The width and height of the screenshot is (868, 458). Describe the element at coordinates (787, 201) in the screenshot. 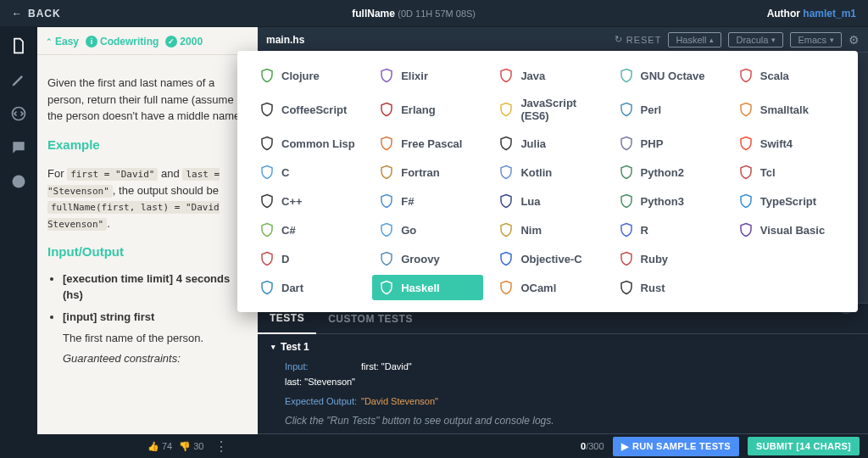

I see `language-option: TypeScript` at that location.